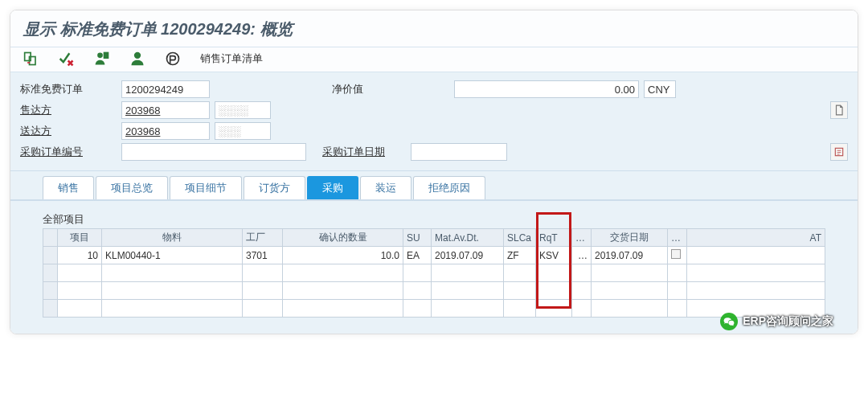  I want to click on wechat-icon, so click(729, 322).